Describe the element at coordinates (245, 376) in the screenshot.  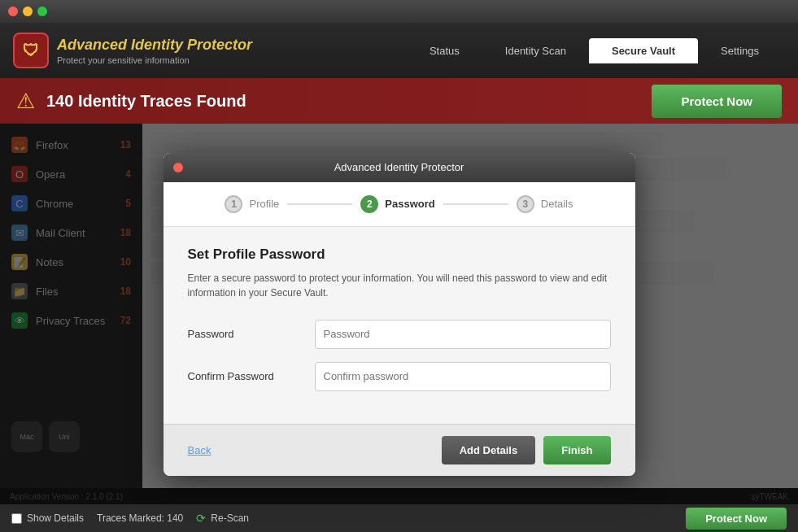
I see `confirm-password-label: Confirm Password` at that location.